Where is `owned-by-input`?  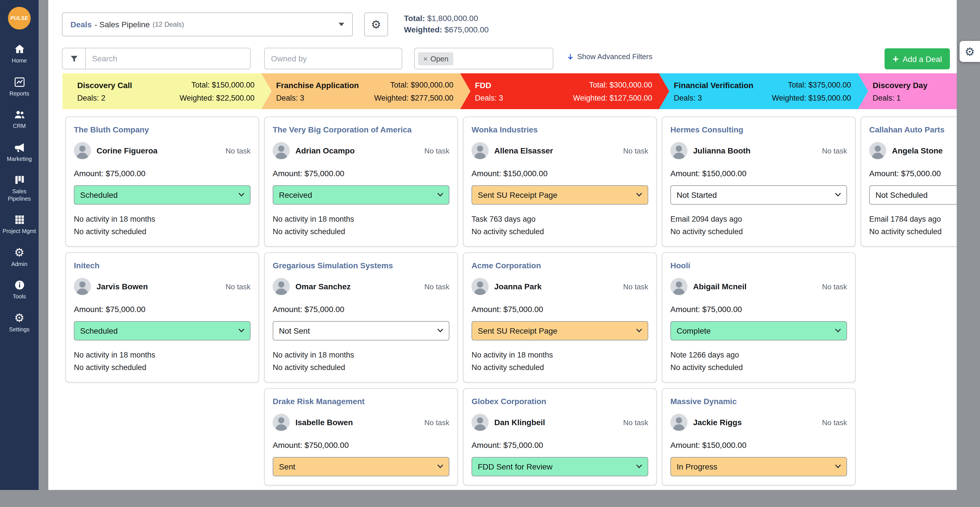
owned-by-input is located at coordinates (333, 59).